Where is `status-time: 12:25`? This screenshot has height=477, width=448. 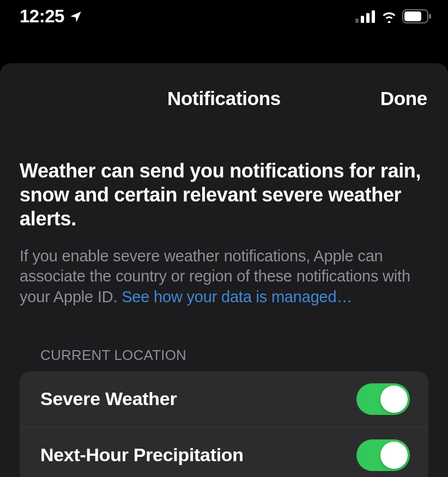 status-time: 12:25 is located at coordinates (42, 16).